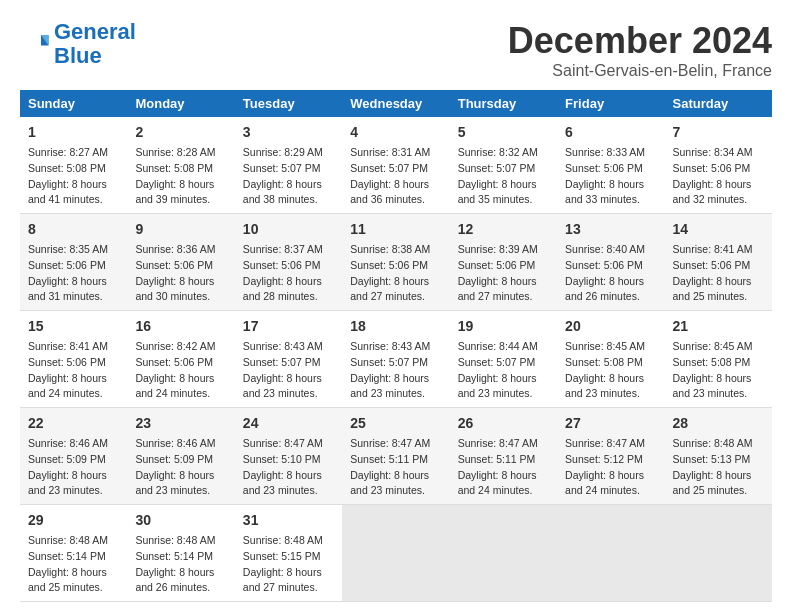 The height and width of the screenshot is (612, 792). What do you see at coordinates (35, 44) in the screenshot?
I see `logo-icon` at bounding box center [35, 44].